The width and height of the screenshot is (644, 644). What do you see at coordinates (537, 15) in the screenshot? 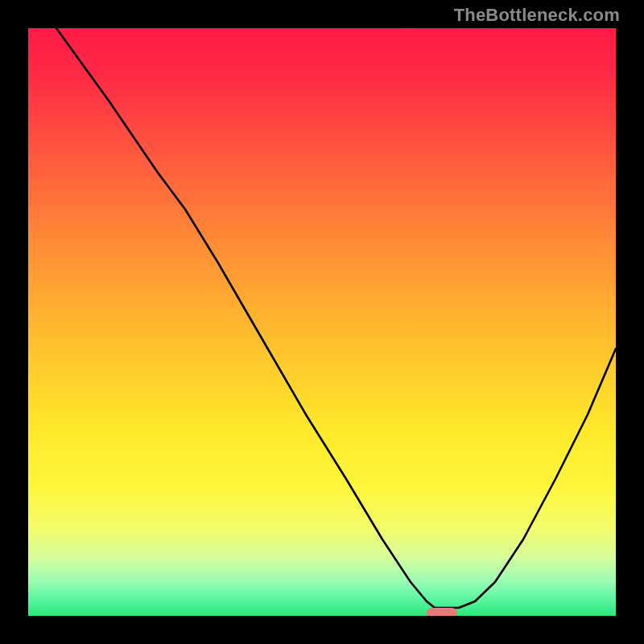
I see `watermark-text: TheBottleneck.com` at bounding box center [537, 15].